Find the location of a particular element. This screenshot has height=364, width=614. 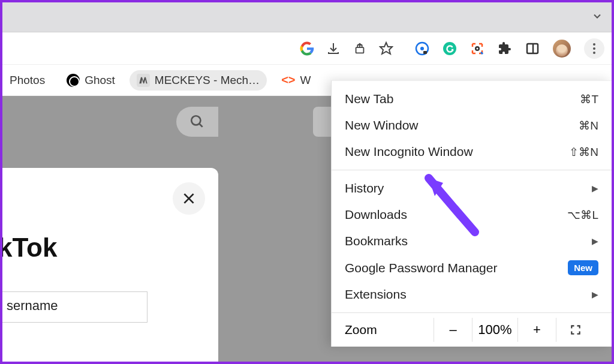

star-icon is located at coordinates (386, 49).